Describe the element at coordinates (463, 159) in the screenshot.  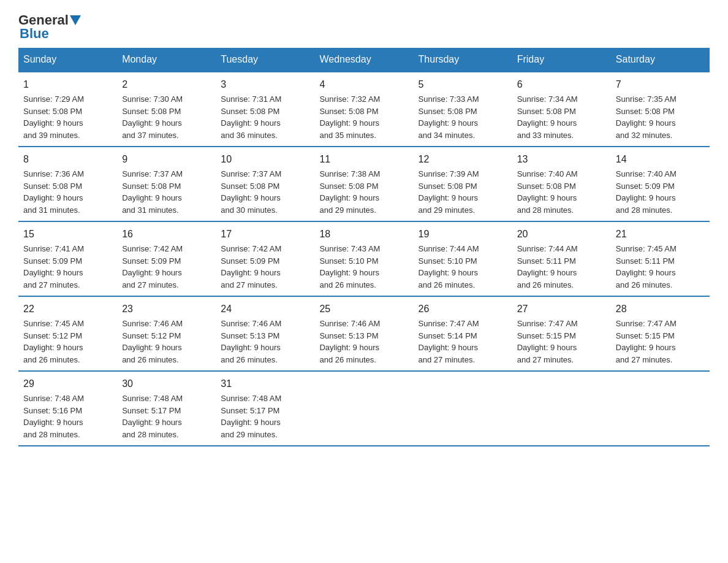
I see `day-number: 12` at that location.